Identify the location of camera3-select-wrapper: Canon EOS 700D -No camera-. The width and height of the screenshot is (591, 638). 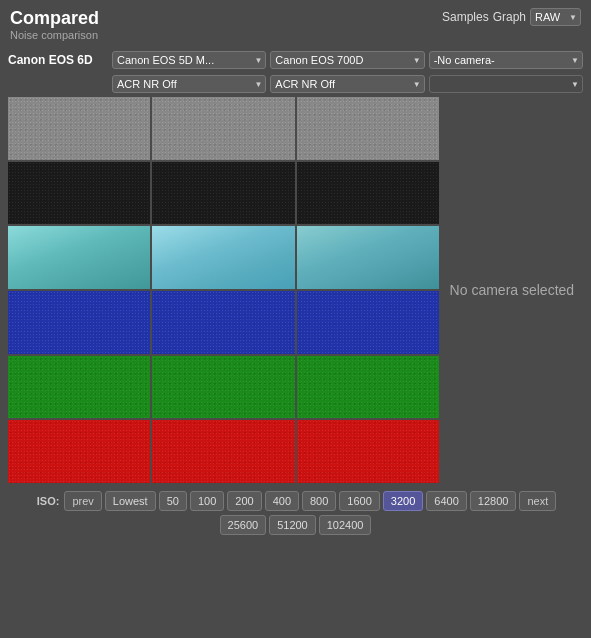
(347, 60).